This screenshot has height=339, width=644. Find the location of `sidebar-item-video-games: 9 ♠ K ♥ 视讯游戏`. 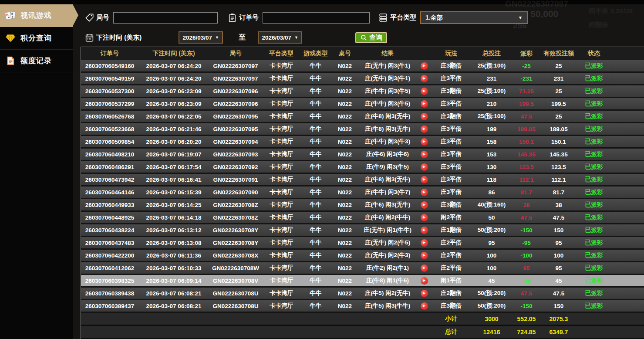

sidebar-item-video-games: 9 ♠ K ♥ 视讯游戏 is located at coordinates (37, 16).